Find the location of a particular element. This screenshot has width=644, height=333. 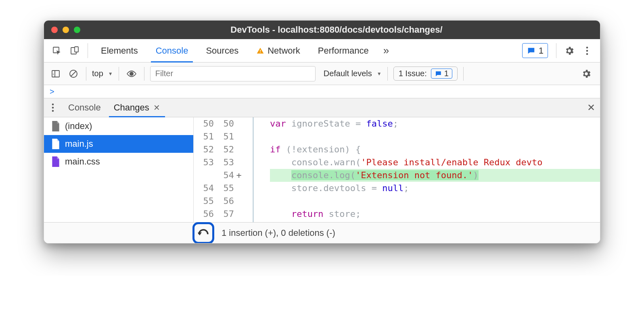

drawer-tab-bar: Console Changes ✕ ✕ is located at coordinates (322, 108).